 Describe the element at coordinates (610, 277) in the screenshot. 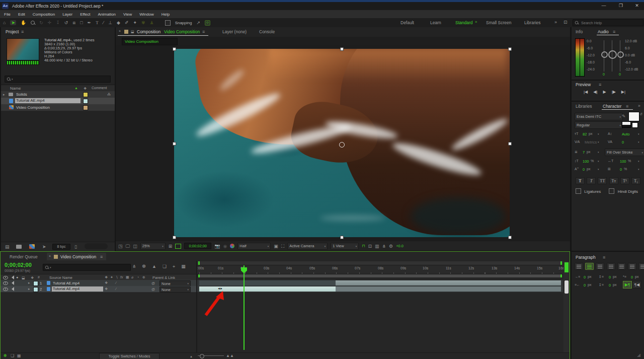

I see `space-before-value: 0` at that location.